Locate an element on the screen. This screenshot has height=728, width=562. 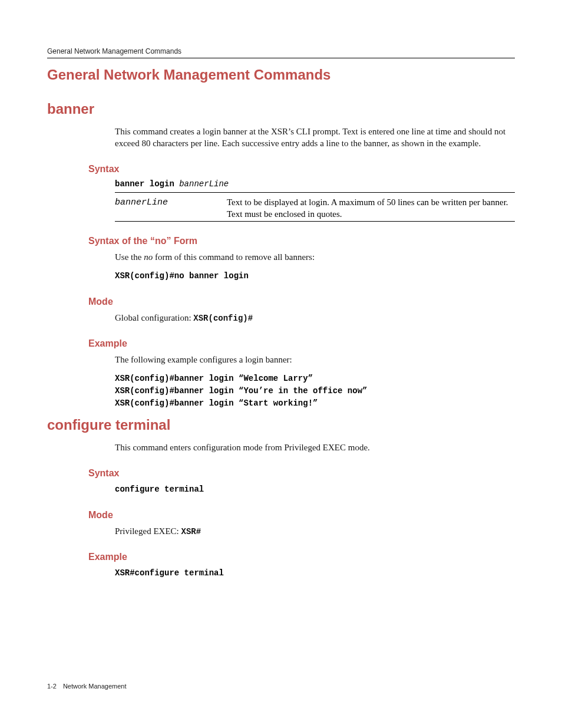
banner-syntax-line: banner login bannerLine is located at coordinates (315, 184).